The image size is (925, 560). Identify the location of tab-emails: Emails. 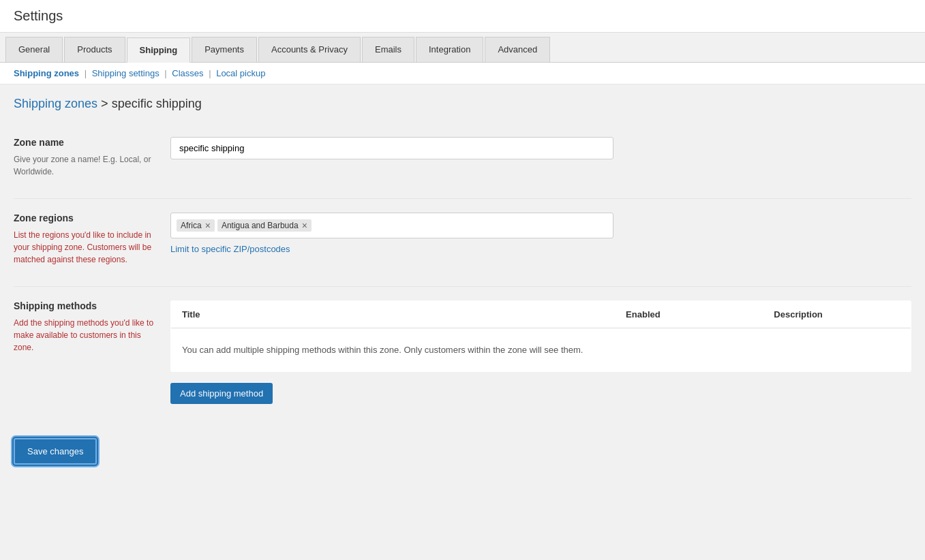
(389, 49).